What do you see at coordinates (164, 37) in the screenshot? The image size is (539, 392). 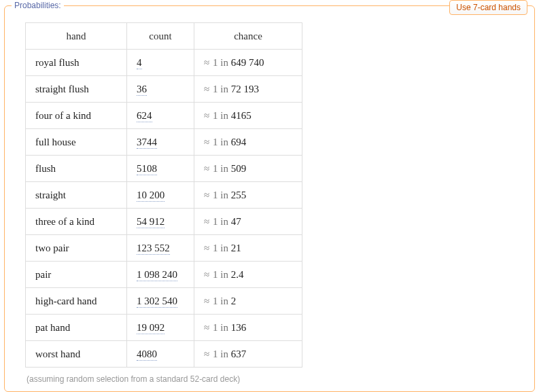 I see `table-header-row: hand count chance` at bounding box center [164, 37].